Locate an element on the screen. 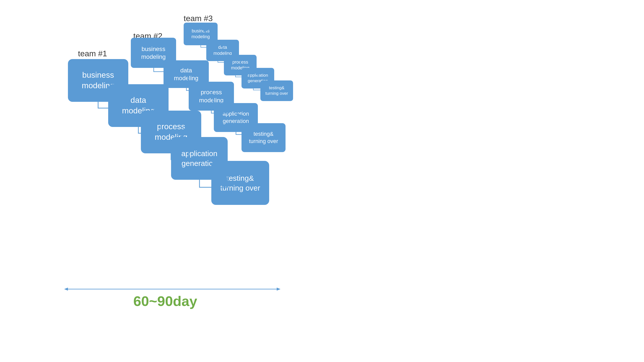 Image resolution: width=644 pixels, height=362 pixels. t3-testing-turning: testing&turning over is located at coordinates (277, 91).